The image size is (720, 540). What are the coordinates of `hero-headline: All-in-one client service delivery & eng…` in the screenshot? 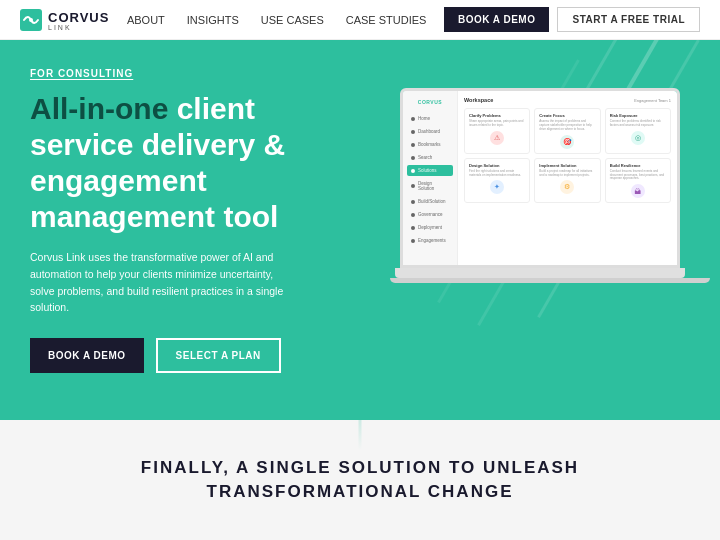 It's located at (175, 163).